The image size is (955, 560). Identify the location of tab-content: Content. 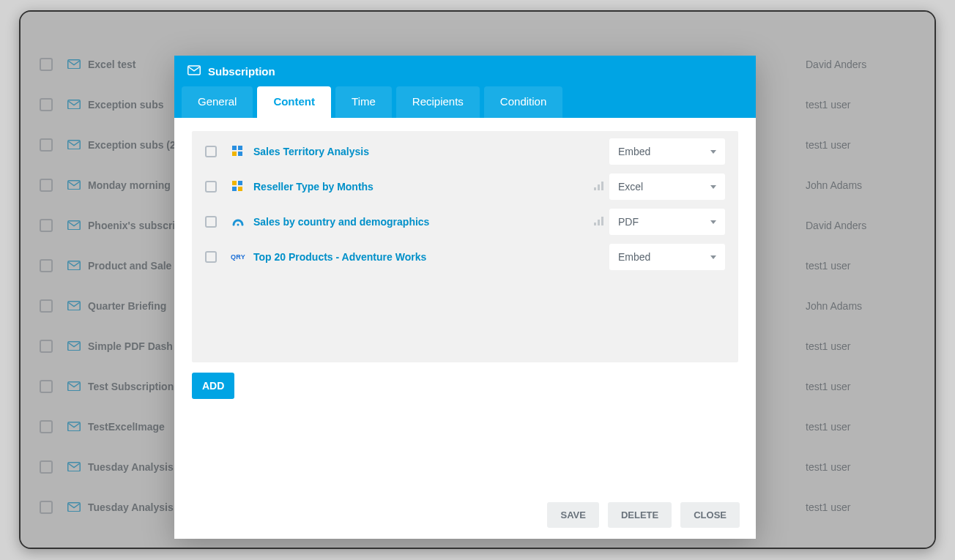
(294, 102).